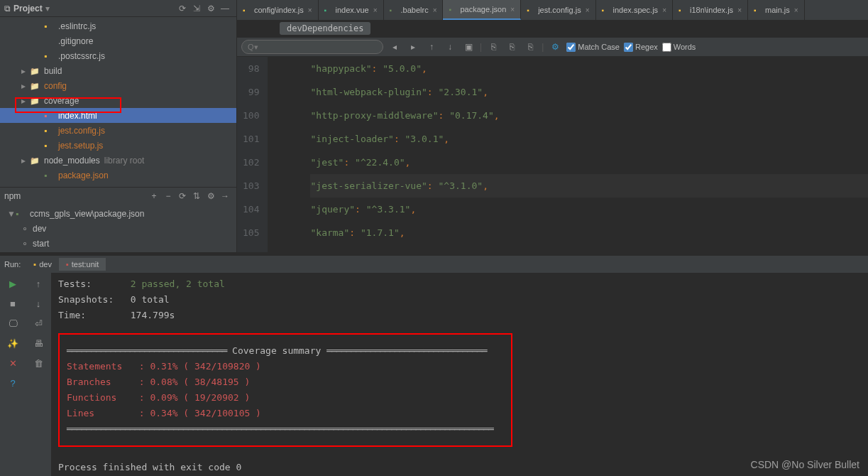 The image size is (868, 476). Describe the element at coordinates (13, 264) in the screenshot. I see `run-label: Run:` at that location.